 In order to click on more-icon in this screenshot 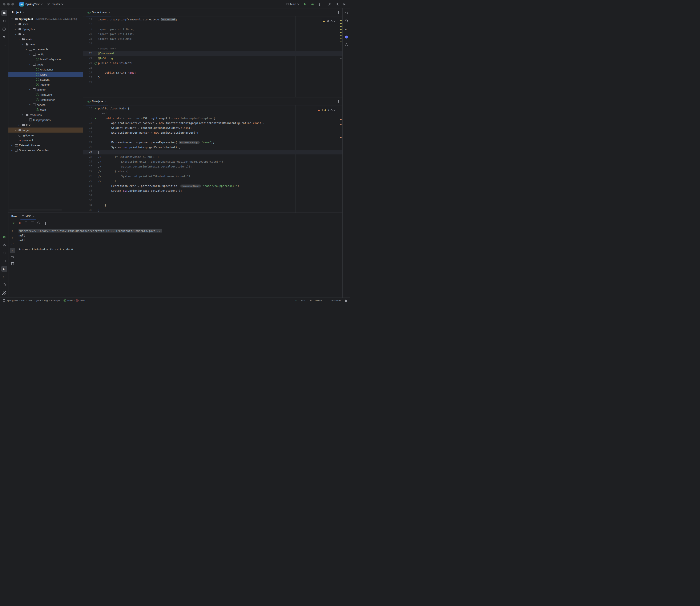, I will do `click(45, 223)`.